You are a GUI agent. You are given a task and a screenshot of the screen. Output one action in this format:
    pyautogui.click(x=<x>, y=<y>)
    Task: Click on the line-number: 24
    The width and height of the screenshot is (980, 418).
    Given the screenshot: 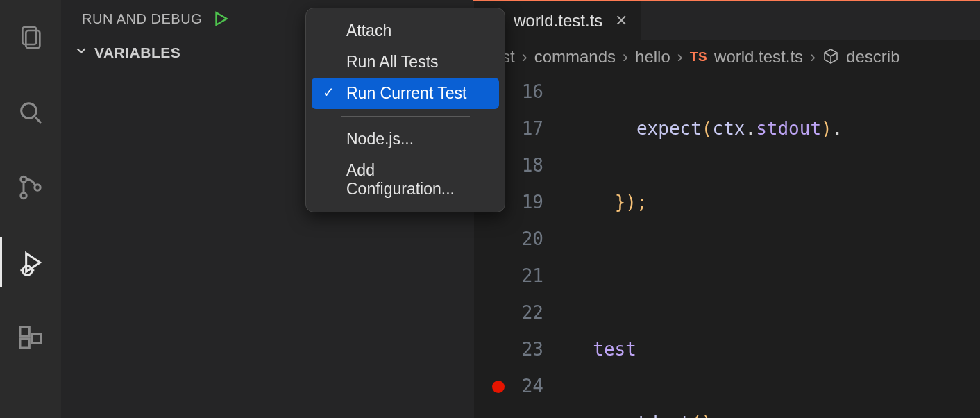 What is the action you would take?
    pyautogui.click(x=509, y=386)
    